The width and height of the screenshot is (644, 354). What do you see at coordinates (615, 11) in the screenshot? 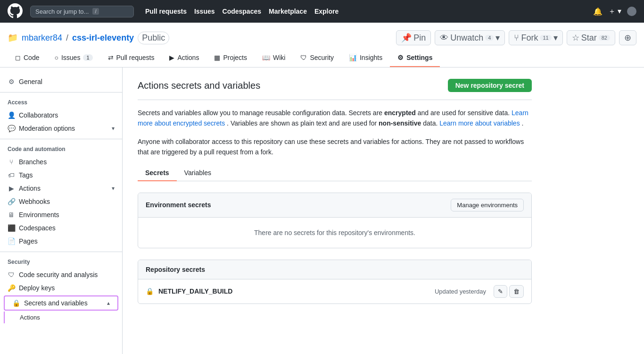
I see `plus-button: ＋ ▾` at bounding box center [615, 11].